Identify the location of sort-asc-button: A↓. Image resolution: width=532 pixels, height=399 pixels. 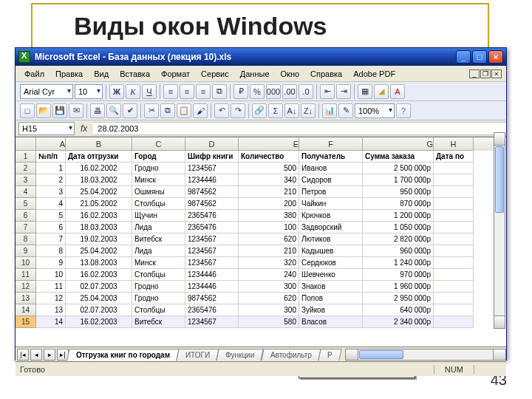
(292, 111).